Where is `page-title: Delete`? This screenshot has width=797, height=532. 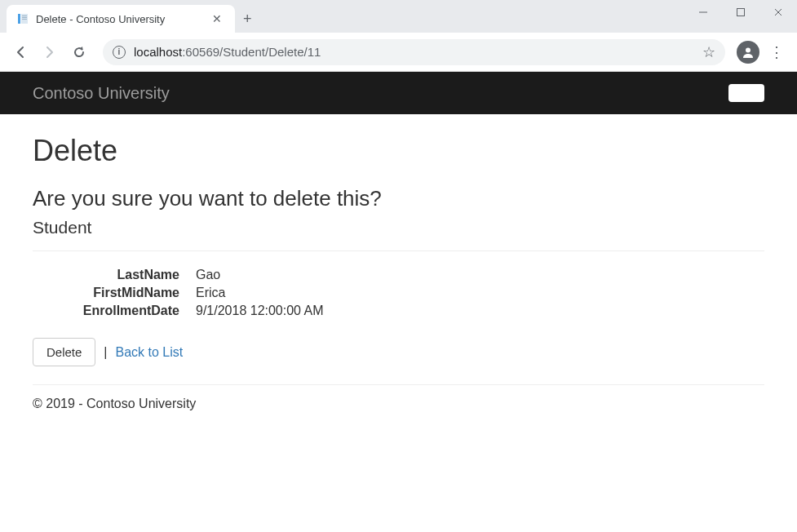 page-title: Delete is located at coordinates (398, 151).